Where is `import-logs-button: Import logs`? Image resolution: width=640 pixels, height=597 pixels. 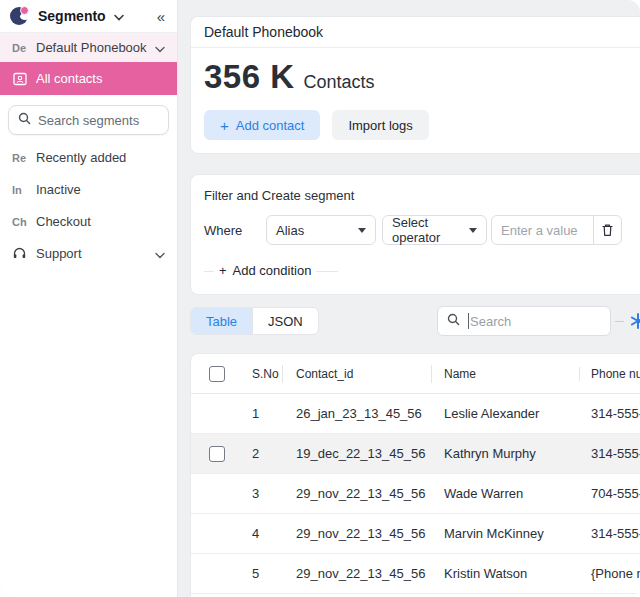
import-logs-button: Import logs is located at coordinates (380, 125).